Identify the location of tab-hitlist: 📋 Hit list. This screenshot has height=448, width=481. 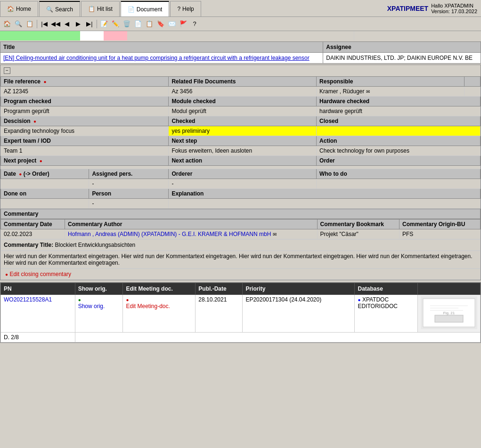
(100, 8).